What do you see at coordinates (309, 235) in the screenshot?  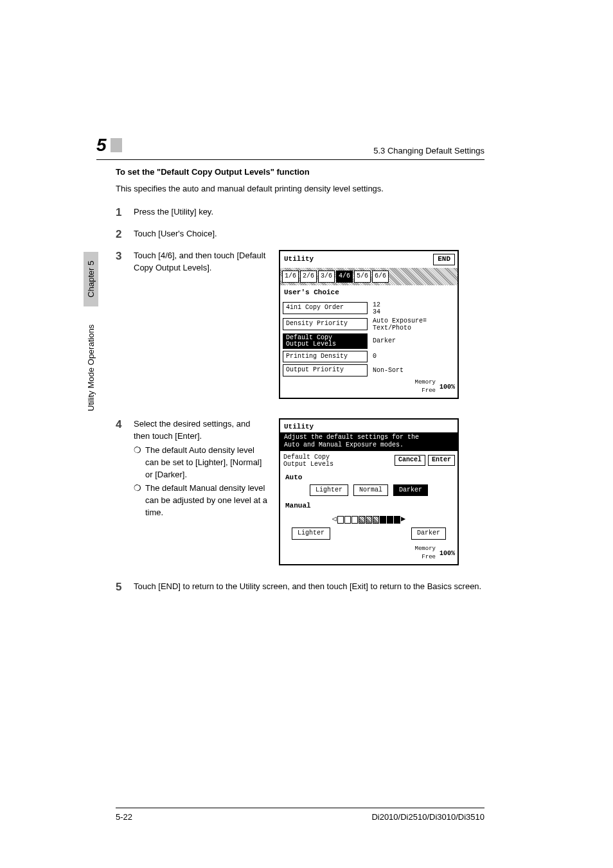 I see `step-text: Touch [User's Choice].` at bounding box center [309, 235].